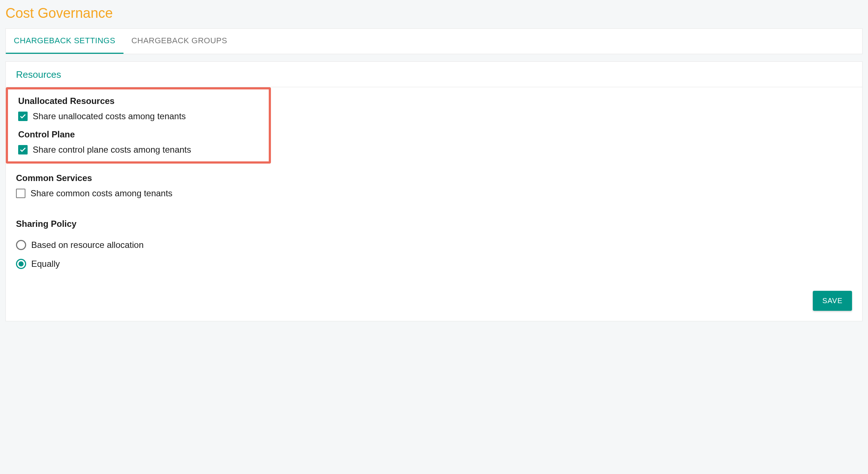  Describe the element at coordinates (434, 186) in the screenshot. I see `setting-common-services: Common Services Share common costs among…` at that location.